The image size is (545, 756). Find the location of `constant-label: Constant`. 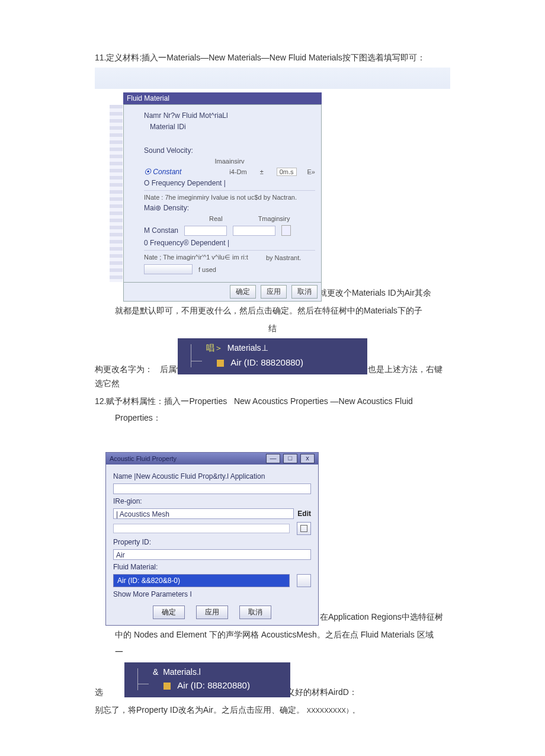

constant-label: Constant is located at coordinates (167, 172).